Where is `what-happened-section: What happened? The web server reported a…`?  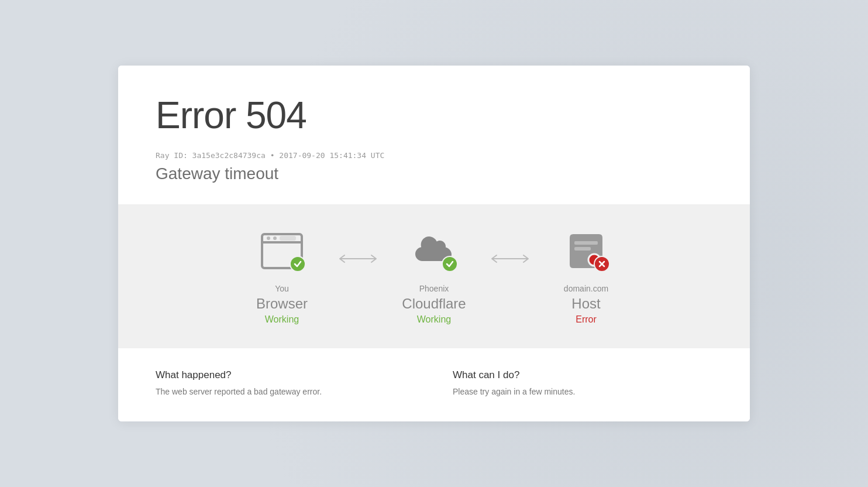
what-happened-section: What happened? The web server reported a… is located at coordinates (285, 384).